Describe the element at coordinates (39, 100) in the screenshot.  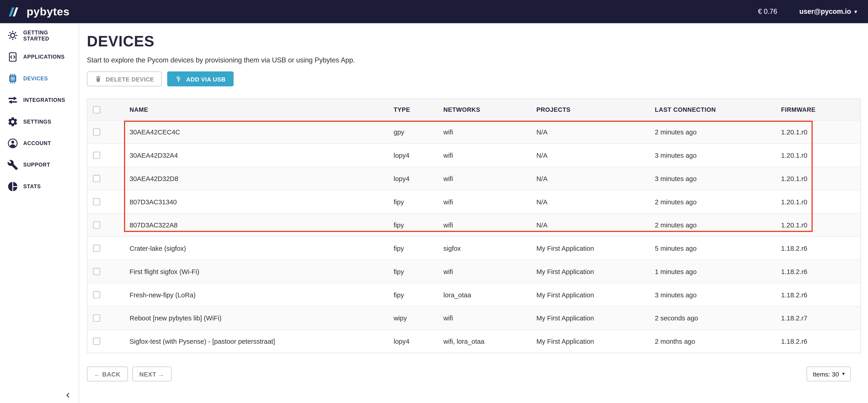
I see `sidebar-item-integrations: INTEGRATIONS` at that location.